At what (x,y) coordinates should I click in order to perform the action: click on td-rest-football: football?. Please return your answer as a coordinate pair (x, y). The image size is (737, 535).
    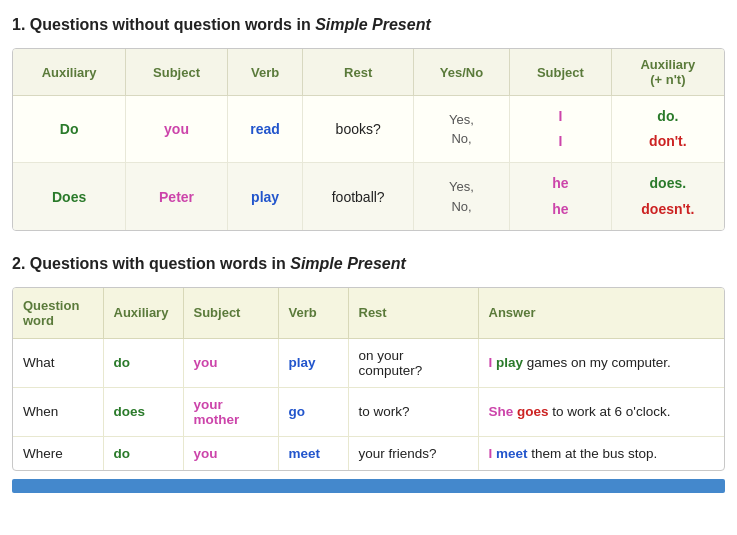
    Looking at the image, I should click on (358, 196).